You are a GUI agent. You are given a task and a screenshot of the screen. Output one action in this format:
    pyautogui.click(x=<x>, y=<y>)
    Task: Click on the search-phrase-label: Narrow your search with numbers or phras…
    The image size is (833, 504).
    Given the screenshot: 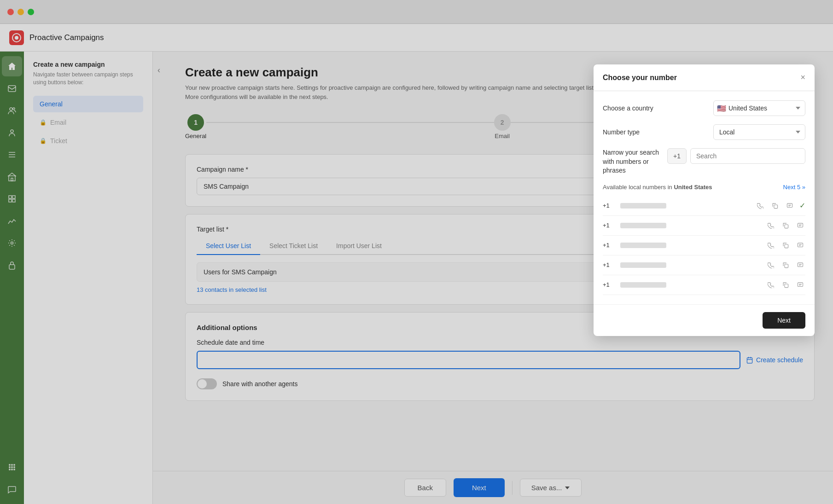 What is the action you would take?
    pyautogui.click(x=635, y=162)
    